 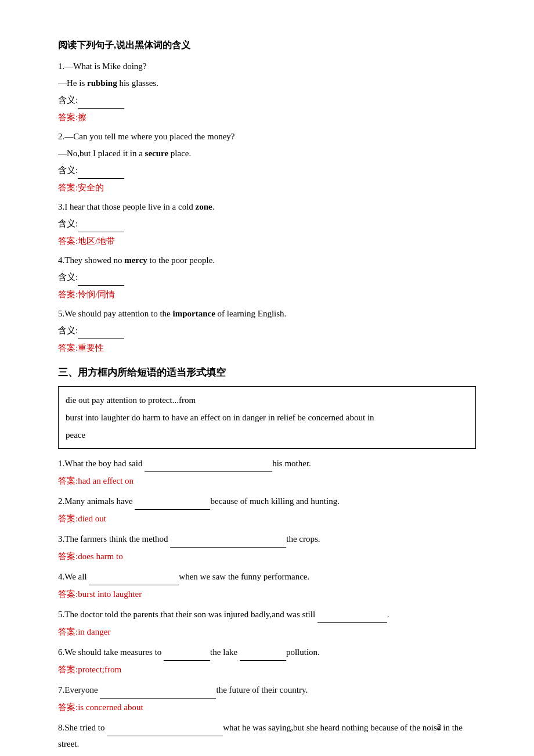 What do you see at coordinates (267, 481) in the screenshot?
I see `fill-q1-answer: 答案:had an effect on` at bounding box center [267, 481].